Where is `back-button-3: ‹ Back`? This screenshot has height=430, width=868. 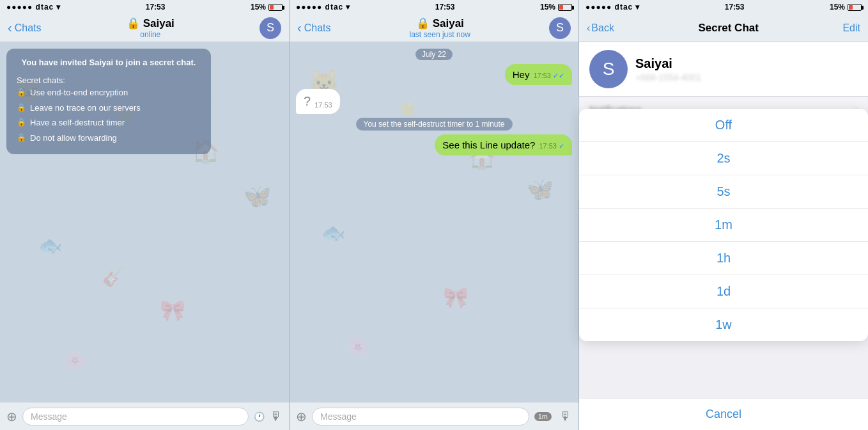 back-button-3: ‹ Back is located at coordinates (601, 28).